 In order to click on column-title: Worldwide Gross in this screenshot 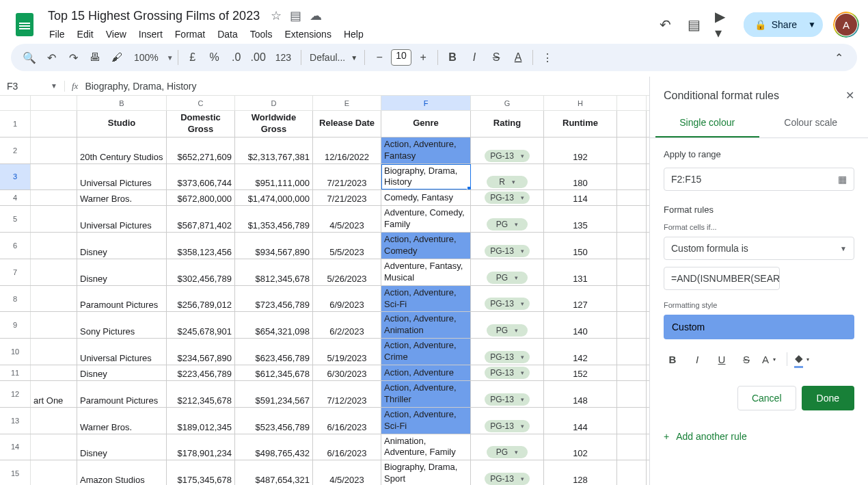, I will do `click(274, 124)`.